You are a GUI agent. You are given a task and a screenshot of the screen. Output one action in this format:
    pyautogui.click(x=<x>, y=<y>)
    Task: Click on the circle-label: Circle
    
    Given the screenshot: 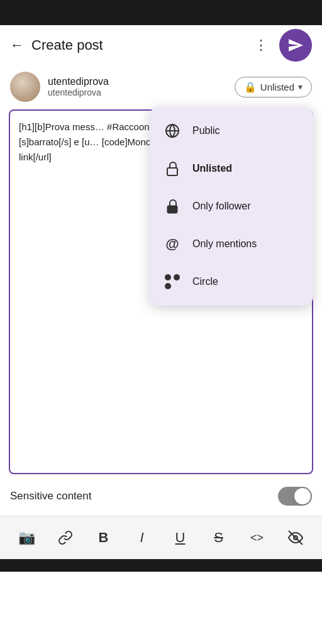 What is the action you would take?
    pyautogui.click(x=205, y=282)
    